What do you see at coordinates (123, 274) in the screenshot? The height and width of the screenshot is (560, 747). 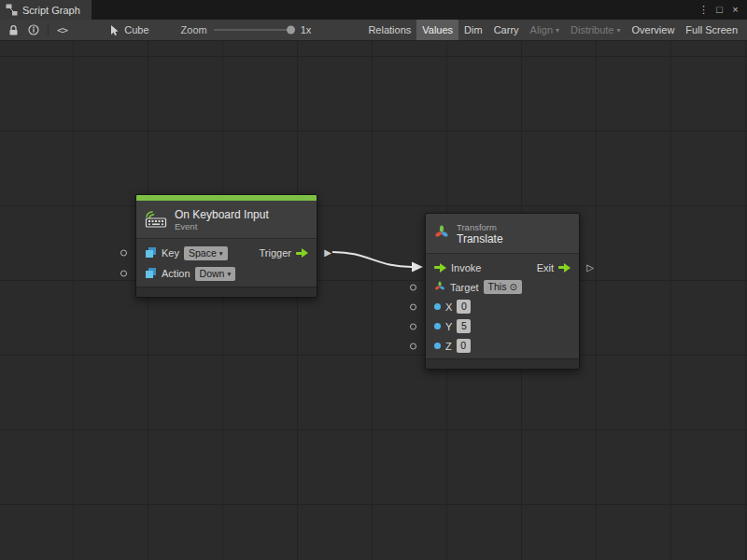 I see `action-input-port` at bounding box center [123, 274].